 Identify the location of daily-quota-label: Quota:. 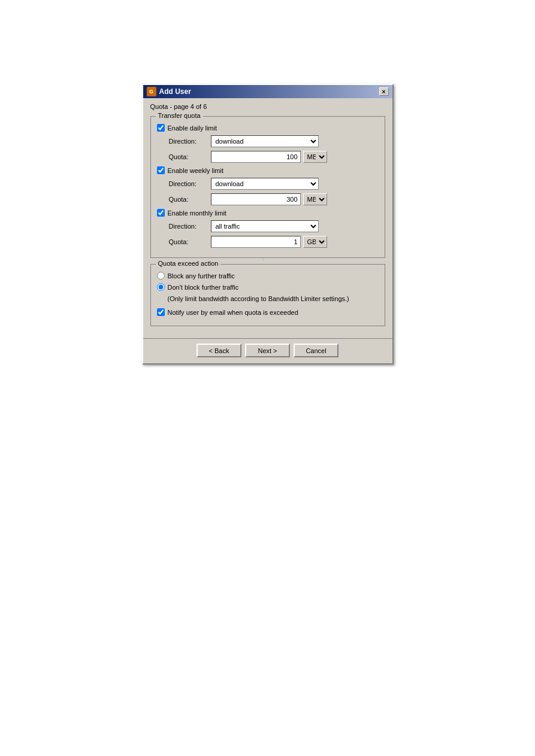
(190, 157).